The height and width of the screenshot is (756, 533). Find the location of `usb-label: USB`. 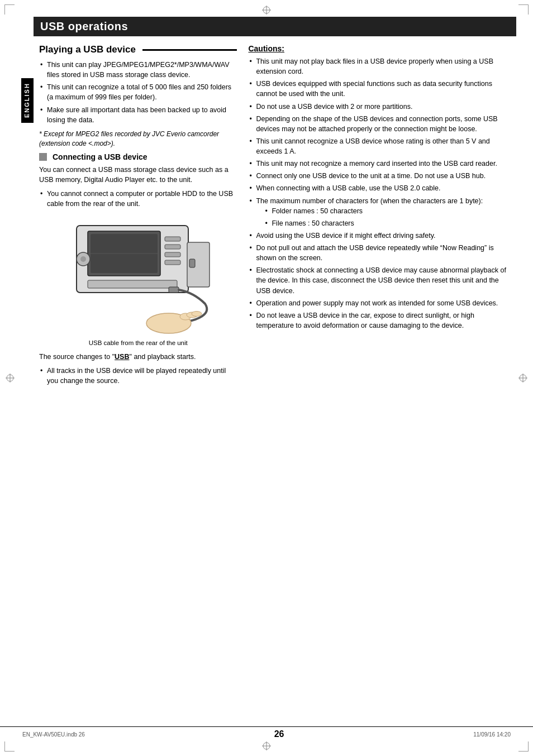

usb-label: USB is located at coordinates (122, 357).